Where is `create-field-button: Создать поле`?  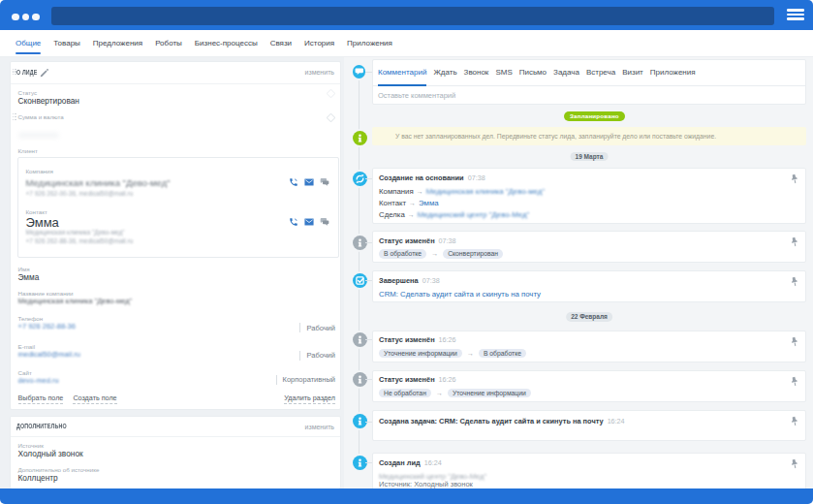
create-field-button: Создать поле is located at coordinates (95, 399).